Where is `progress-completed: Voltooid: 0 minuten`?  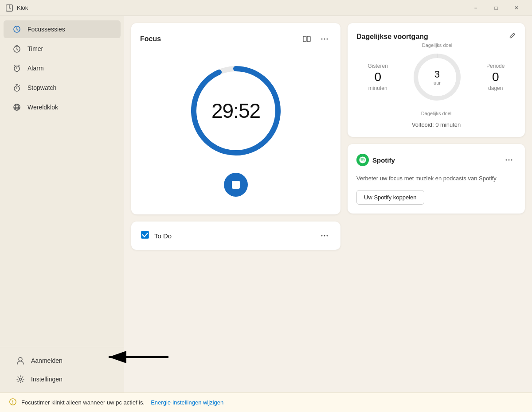 progress-completed: Voltooid: 0 minuten is located at coordinates (436, 125).